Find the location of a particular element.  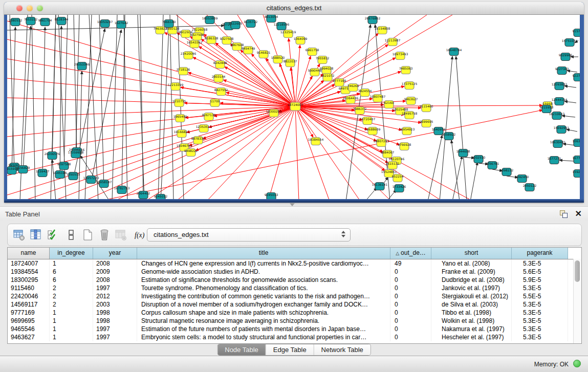

teal-paper-node: 167727 is located at coordinates (576, 160).